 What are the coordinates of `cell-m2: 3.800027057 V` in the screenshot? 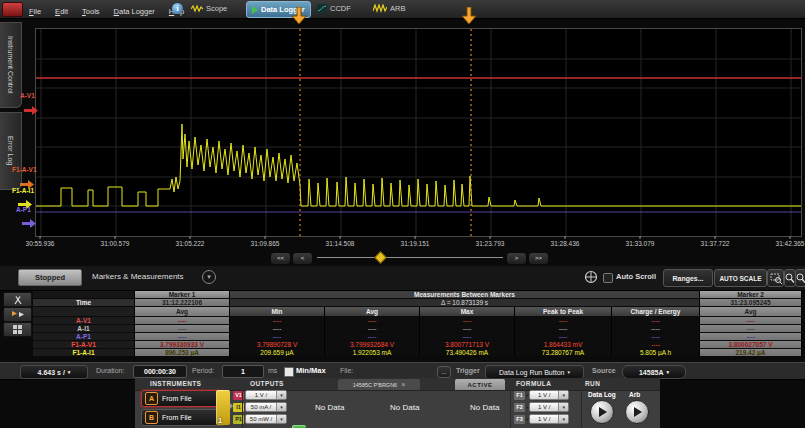 It's located at (751, 345).